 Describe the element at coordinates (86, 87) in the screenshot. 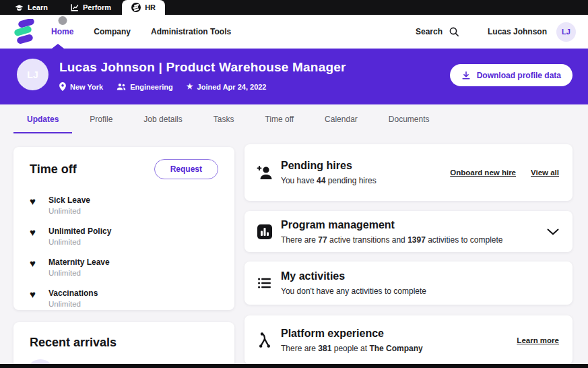

I see `location-text: New York` at that location.